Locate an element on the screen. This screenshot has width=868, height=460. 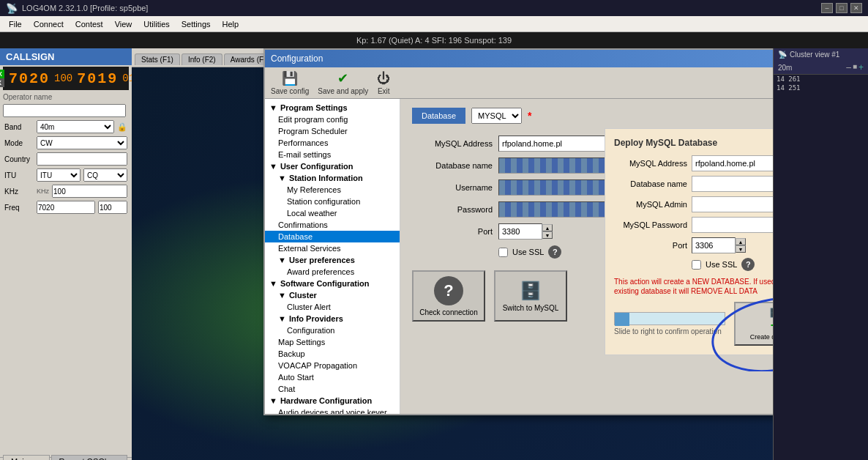
tree-backup: Backup is located at coordinates (332, 354).